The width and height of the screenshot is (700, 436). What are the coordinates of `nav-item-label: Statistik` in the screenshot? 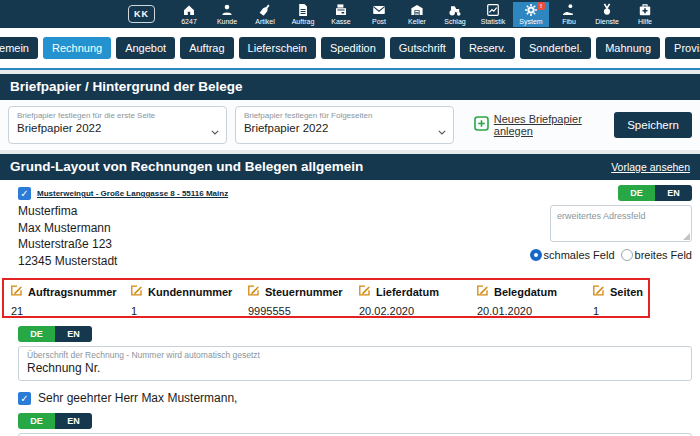 It's located at (494, 22).